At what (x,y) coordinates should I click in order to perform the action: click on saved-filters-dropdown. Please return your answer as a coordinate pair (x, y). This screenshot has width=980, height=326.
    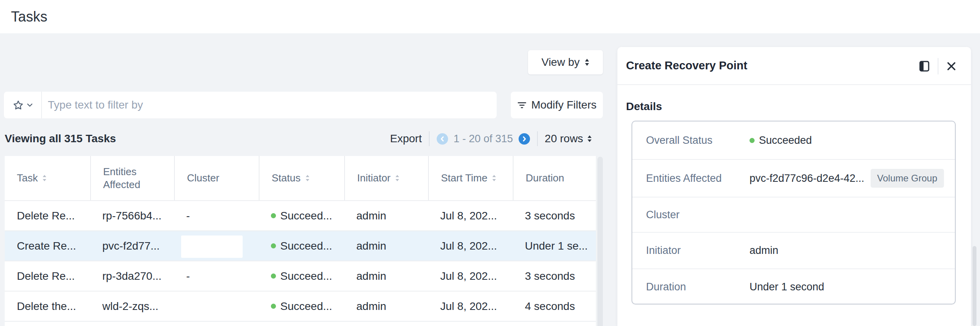
    Looking at the image, I should click on (23, 105).